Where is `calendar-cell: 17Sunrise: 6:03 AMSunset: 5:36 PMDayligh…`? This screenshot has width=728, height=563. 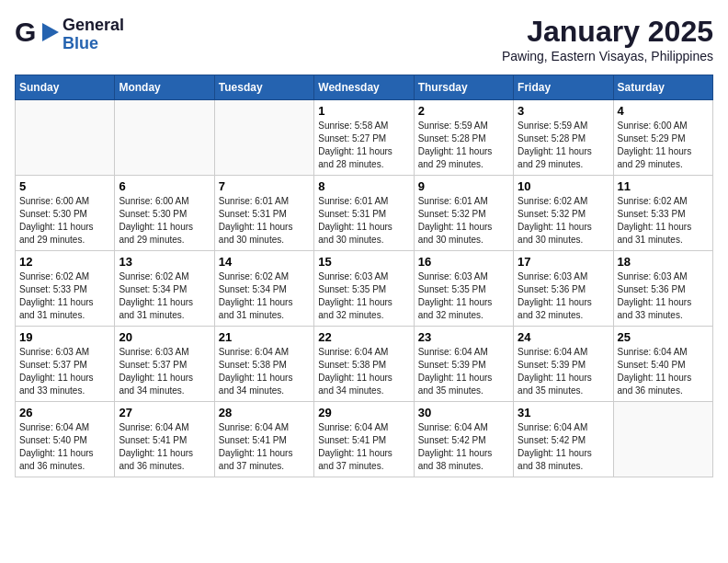
calendar-cell: 17Sunrise: 6:03 AMSunset: 5:36 PMDayligh… is located at coordinates (563, 289).